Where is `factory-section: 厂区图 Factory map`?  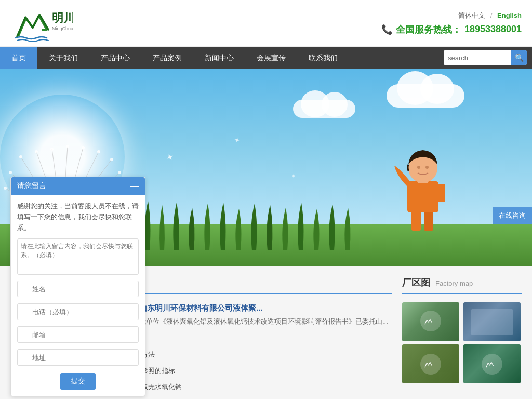 factory-section: 厂区图 Factory map is located at coordinates (462, 338).